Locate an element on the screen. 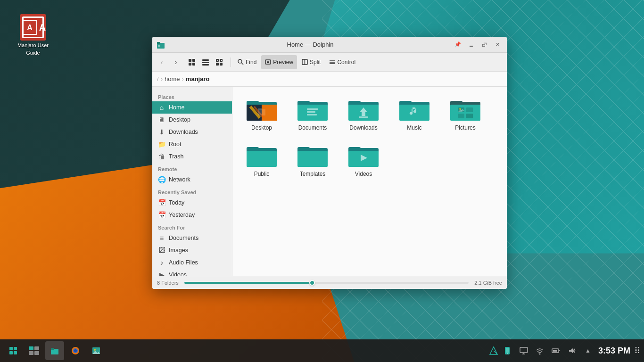  nav-back-button: ‹ is located at coordinates (162, 62).